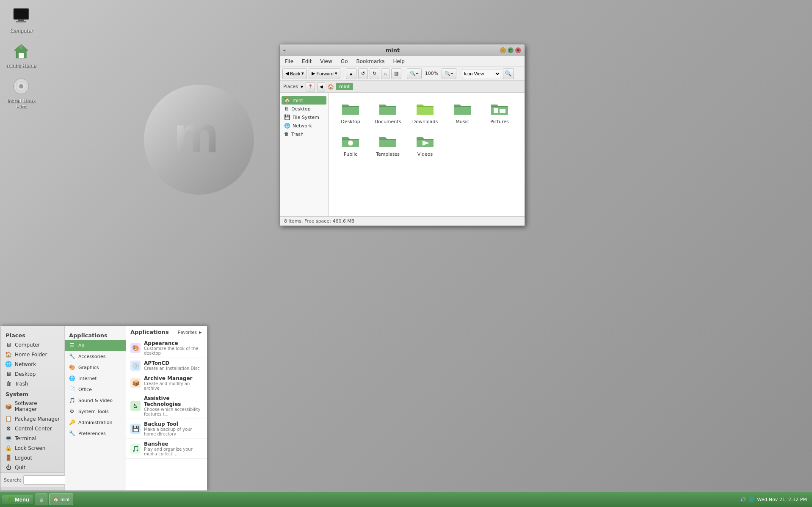 The image size is (812, 507). I want to click on fm-menu-go: Go, so click(345, 61).